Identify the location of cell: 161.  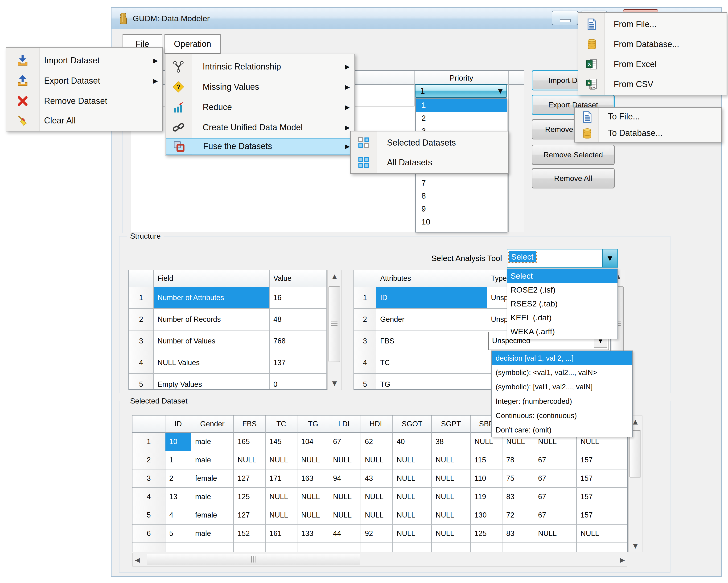
(282, 534).